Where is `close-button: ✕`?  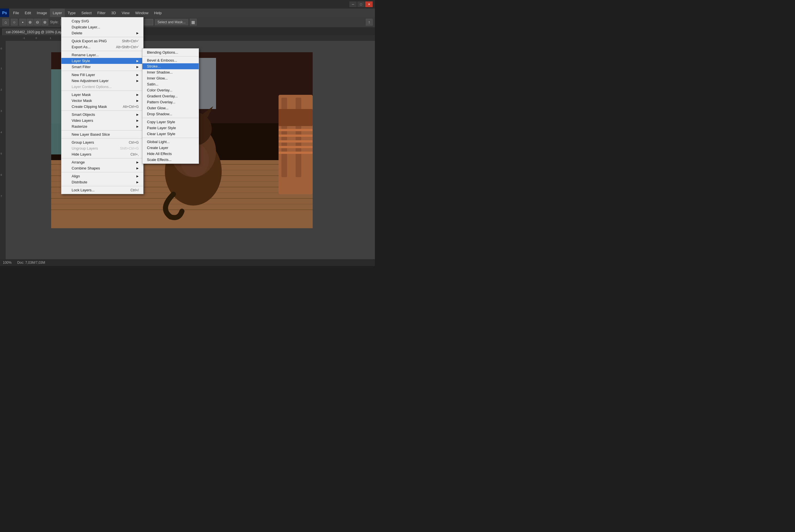
close-button: ✕ is located at coordinates (369, 4).